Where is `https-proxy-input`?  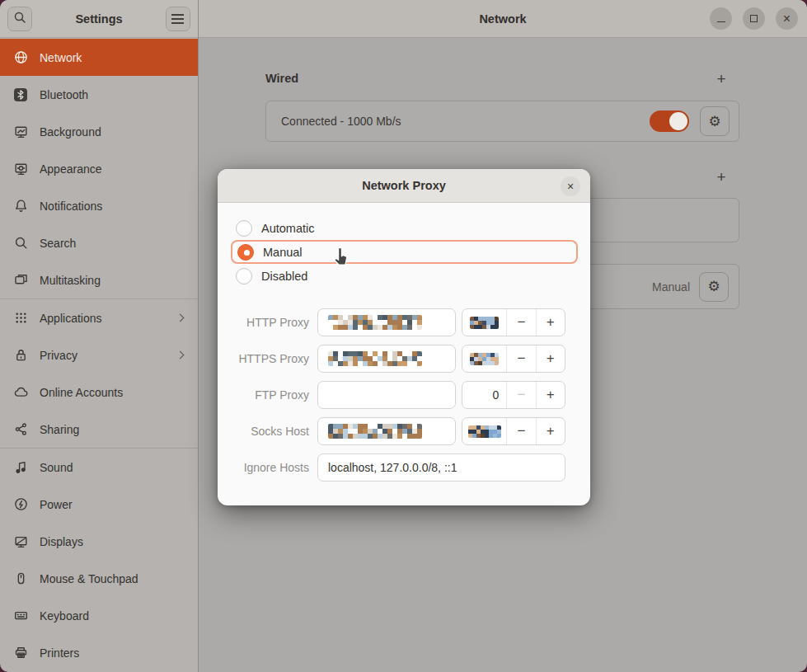 https-proxy-input is located at coordinates (387, 359).